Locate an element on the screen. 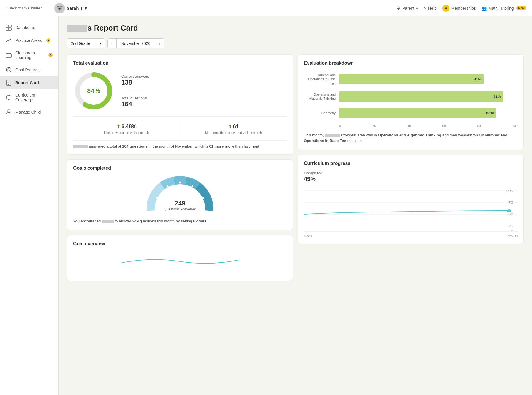 This screenshot has height=395, width=532. axis-80: 80 is located at coordinates (479, 126).